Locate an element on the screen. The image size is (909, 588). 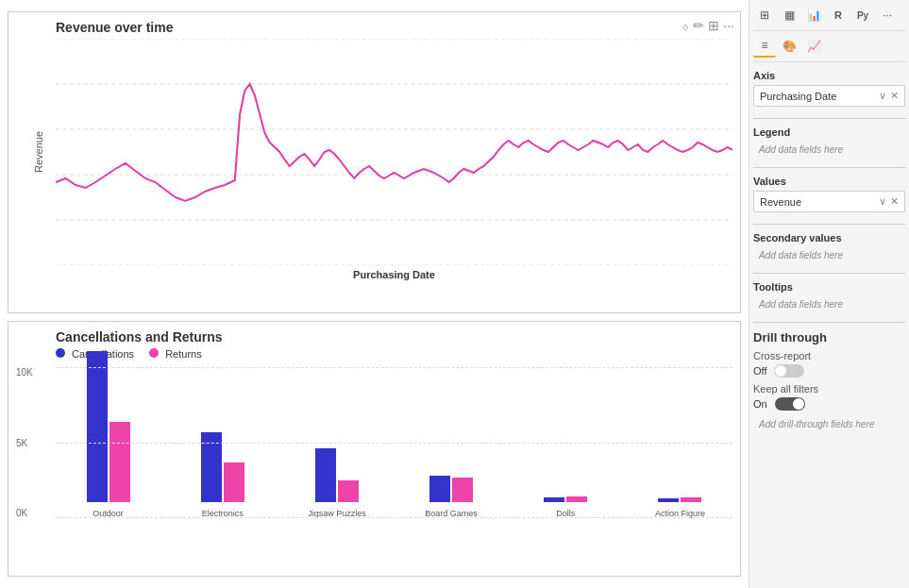
bar-y-axis: 10K 5K 0K is located at coordinates (25, 443).